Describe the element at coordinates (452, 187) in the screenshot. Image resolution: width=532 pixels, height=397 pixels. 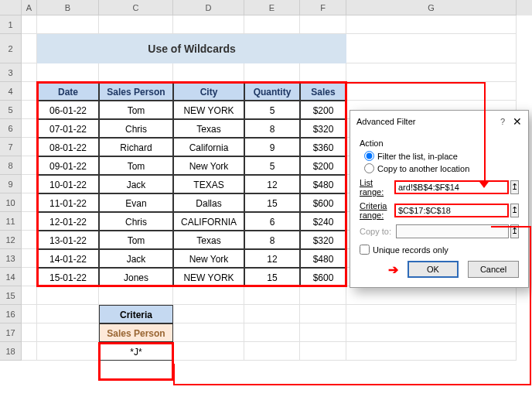
I see `list-range-input` at that location.